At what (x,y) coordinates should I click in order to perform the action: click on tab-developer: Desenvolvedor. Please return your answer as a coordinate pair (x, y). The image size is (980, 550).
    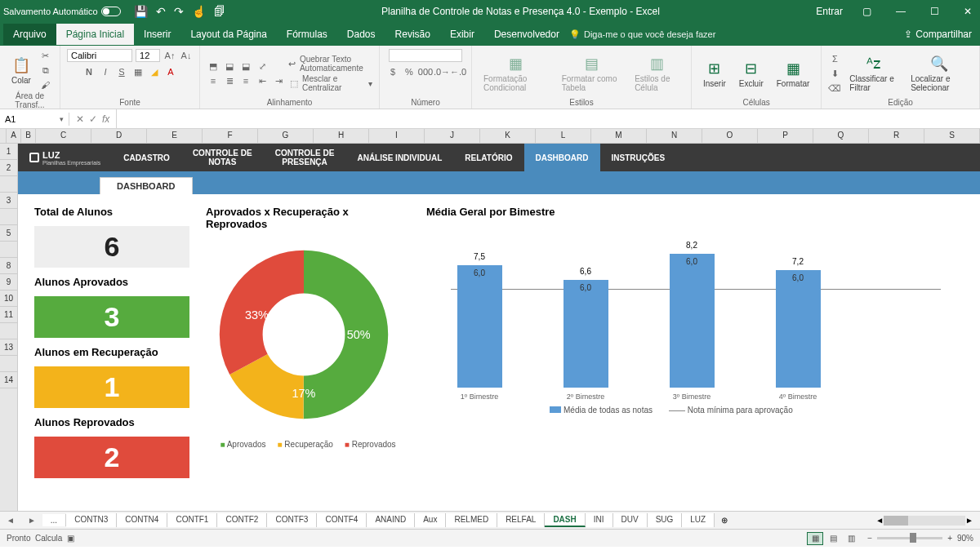
    Looking at the image, I should click on (527, 34).